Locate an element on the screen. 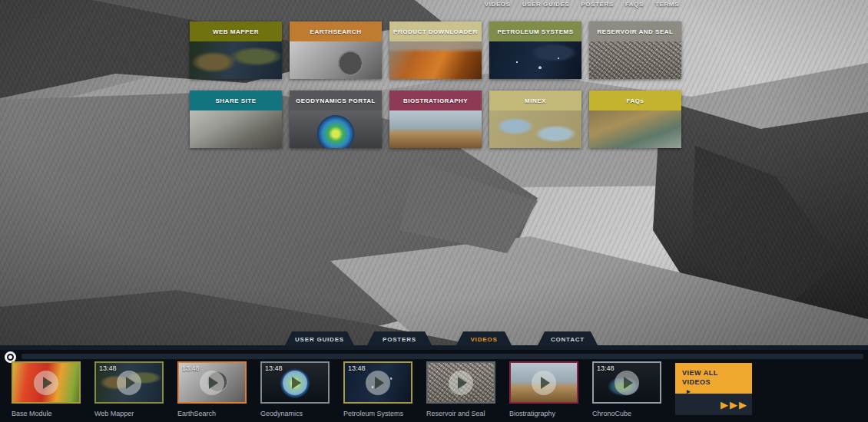  top-utility-nav: VIDEOS USER GUIDES POSTERS FAQS TERMS is located at coordinates (340, 5).